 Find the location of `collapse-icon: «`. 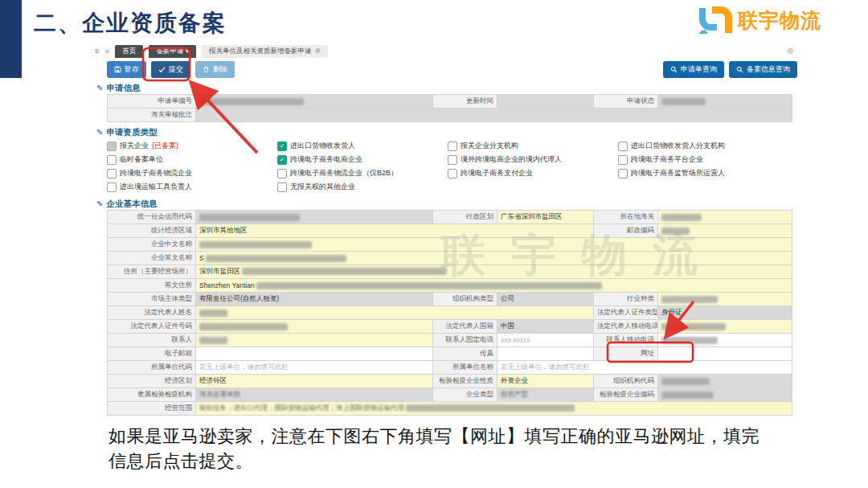

collapse-icon: « is located at coordinates (108, 51).